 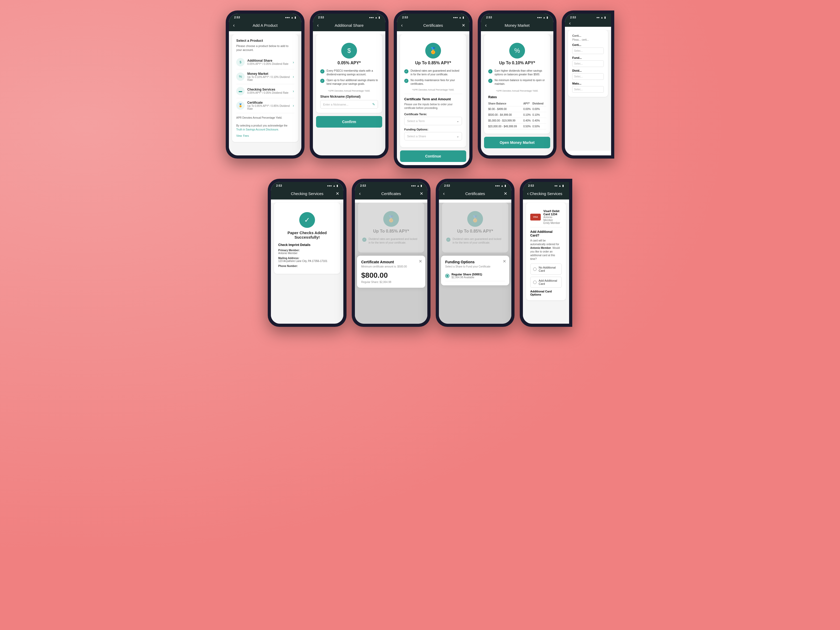 I want to click on card-member1: Antonio Member, so click(x=553, y=219).